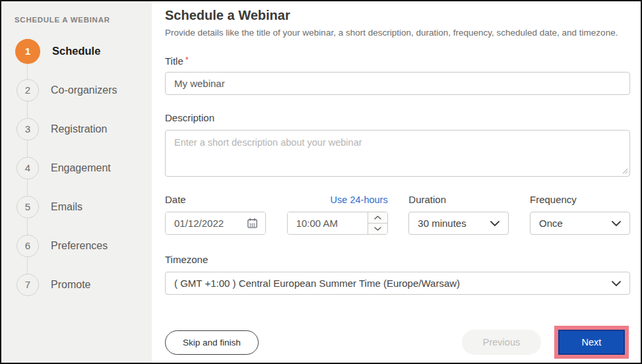 The width and height of the screenshot is (642, 364). I want to click on sidebar-step-promote: 7 Promote, so click(83, 285).